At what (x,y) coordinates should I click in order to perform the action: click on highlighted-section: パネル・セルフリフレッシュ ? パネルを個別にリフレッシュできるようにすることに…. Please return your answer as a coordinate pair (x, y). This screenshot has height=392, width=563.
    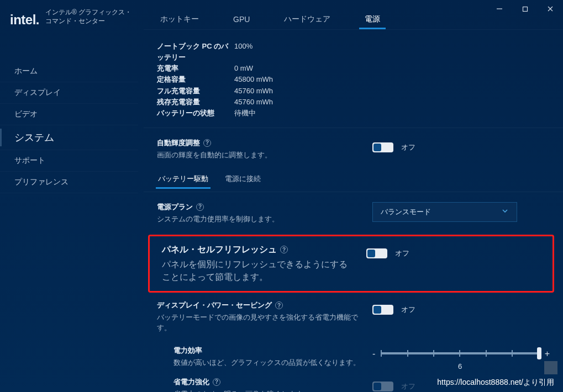
    Looking at the image, I should click on (351, 264).